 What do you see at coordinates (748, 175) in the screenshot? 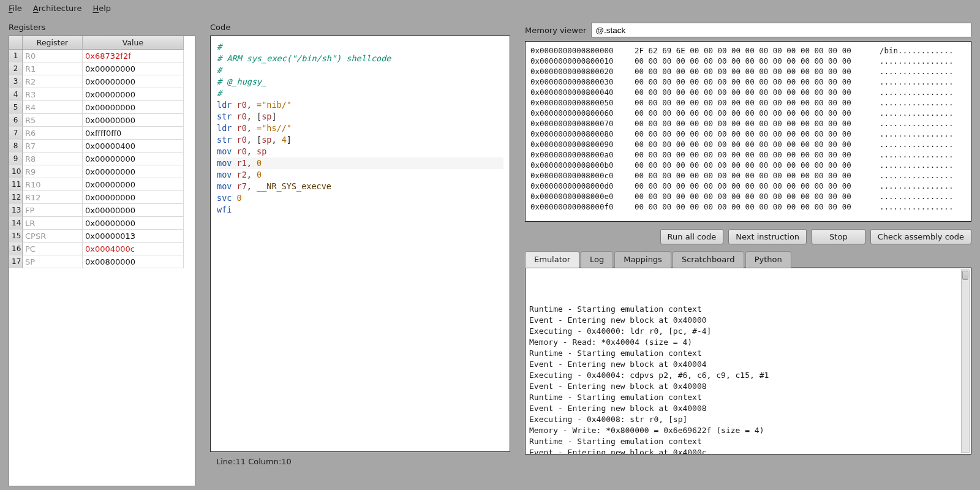
I see `memory-line: 0x00000000008000c000 00 00 00 00 00 00 0…` at bounding box center [748, 175].